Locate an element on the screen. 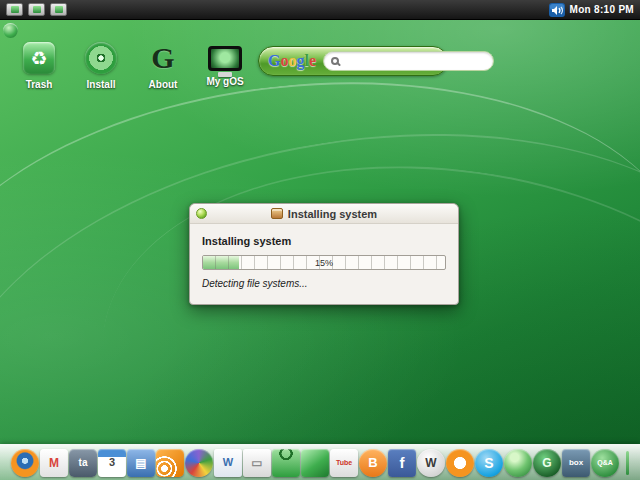 This screenshot has width=640, height=480. installer-window: Installing system Installing system 15% … is located at coordinates (324, 254).